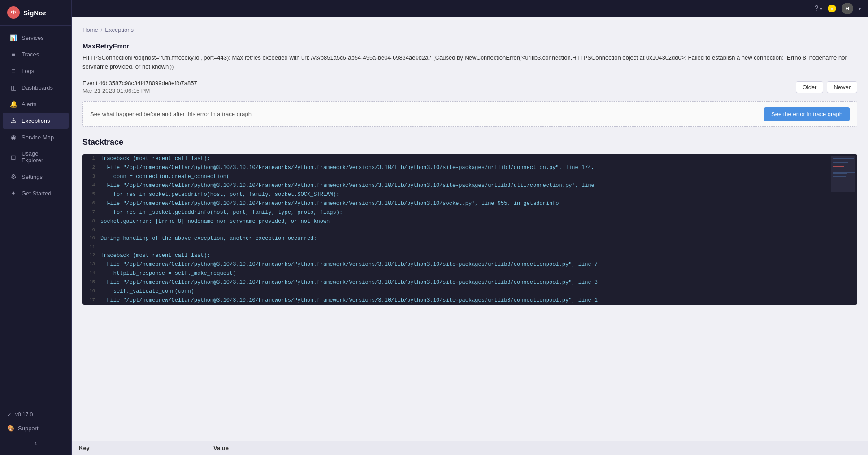  I want to click on breadcrumb-home: Home, so click(91, 30).